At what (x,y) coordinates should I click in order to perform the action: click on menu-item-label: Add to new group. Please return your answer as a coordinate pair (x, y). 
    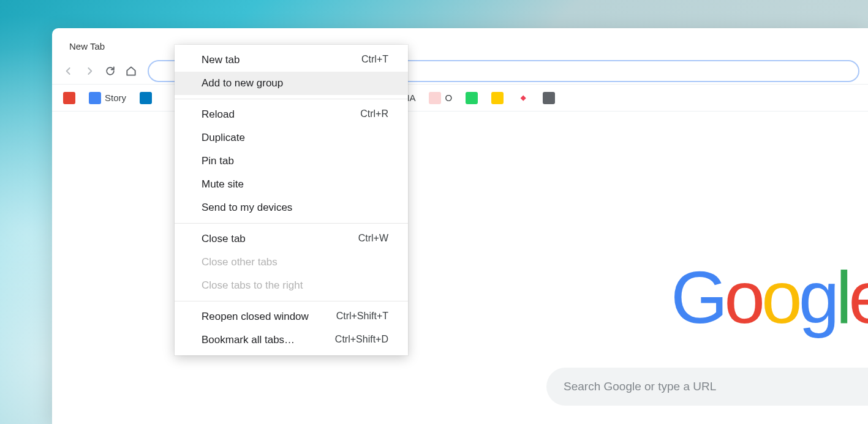
    Looking at the image, I should click on (243, 83).